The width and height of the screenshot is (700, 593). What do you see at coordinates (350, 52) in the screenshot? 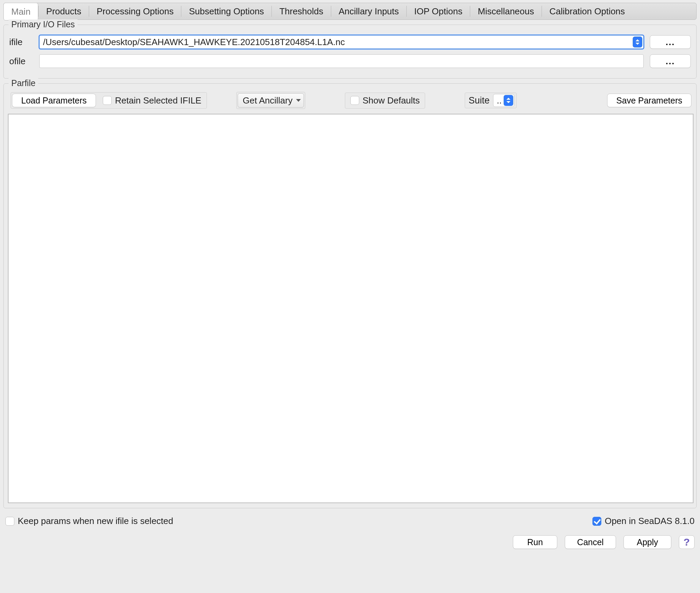
I see `primary-io-group: Primary I/O Files ifile ... ofile ...` at bounding box center [350, 52].